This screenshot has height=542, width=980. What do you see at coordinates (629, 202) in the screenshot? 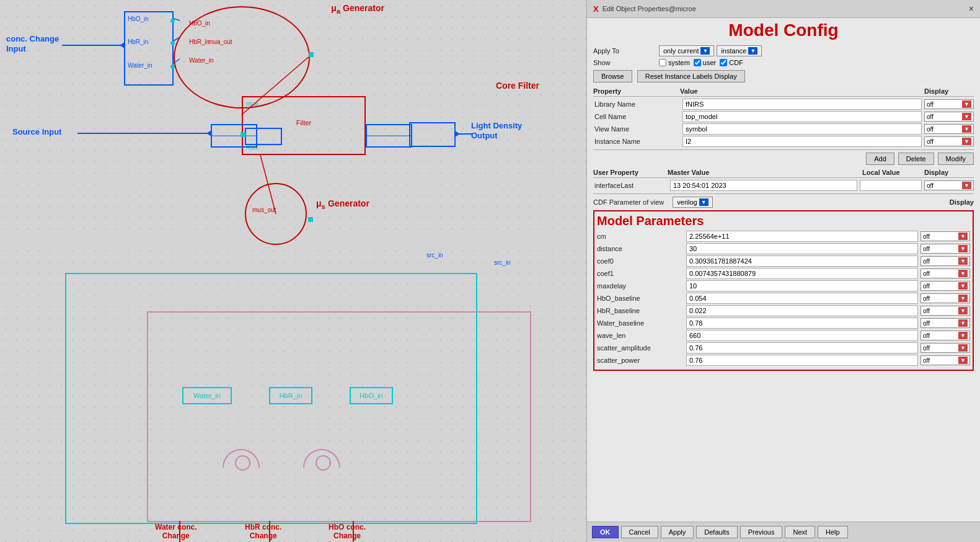
I see `cdf-param-label: CDF Parameter of view` at bounding box center [629, 202].